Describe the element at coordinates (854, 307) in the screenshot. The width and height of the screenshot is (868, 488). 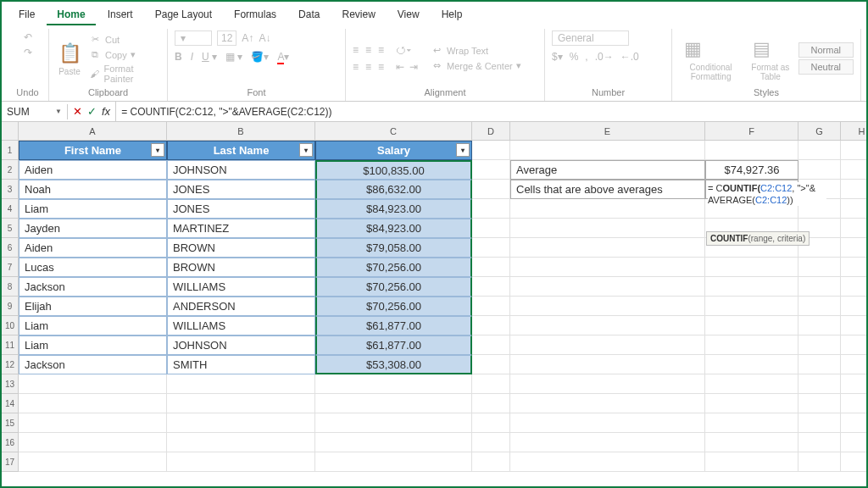
I see `cell-H9` at that location.